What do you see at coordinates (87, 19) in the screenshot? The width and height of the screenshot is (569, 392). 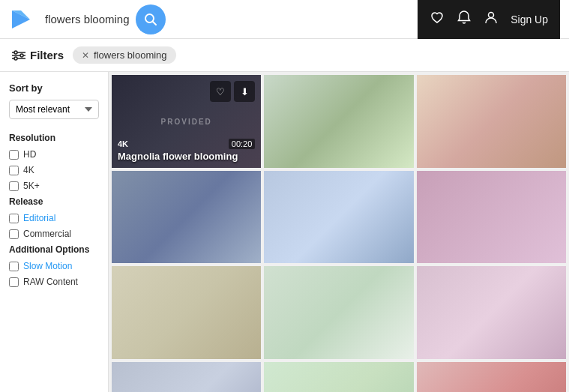 I see `search-query-text: flowers blooming` at bounding box center [87, 19].